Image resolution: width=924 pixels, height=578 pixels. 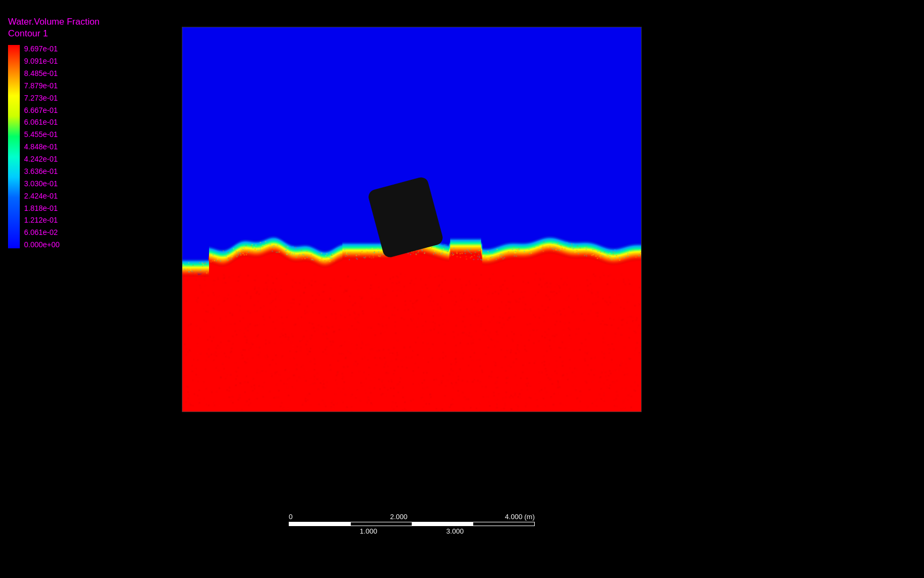 I want to click on legend-value-13: 1.818e-01, so click(x=42, y=208).